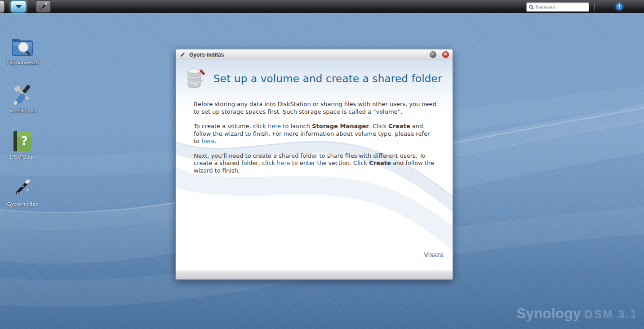  I want to click on window-titlebar: ✦ Gyors-indítás ✕, so click(314, 55).